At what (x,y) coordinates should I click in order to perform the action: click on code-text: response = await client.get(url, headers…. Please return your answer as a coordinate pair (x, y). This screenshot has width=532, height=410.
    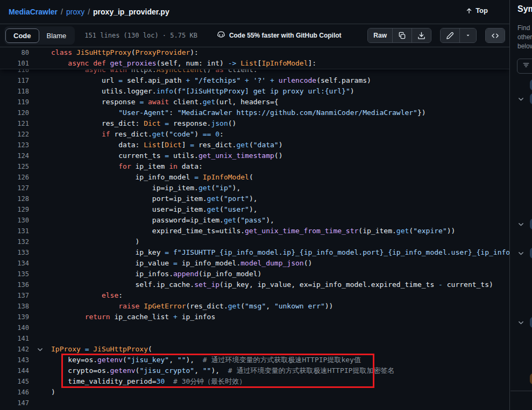
    Looking at the image, I should click on (271, 102).